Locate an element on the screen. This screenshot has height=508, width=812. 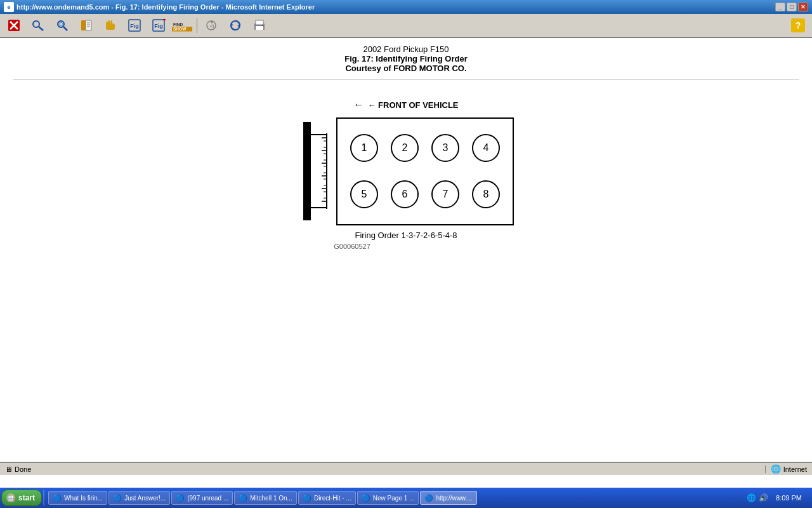
status-bar: 🖥 Done 🌐 Internet is located at coordinates (406, 469).